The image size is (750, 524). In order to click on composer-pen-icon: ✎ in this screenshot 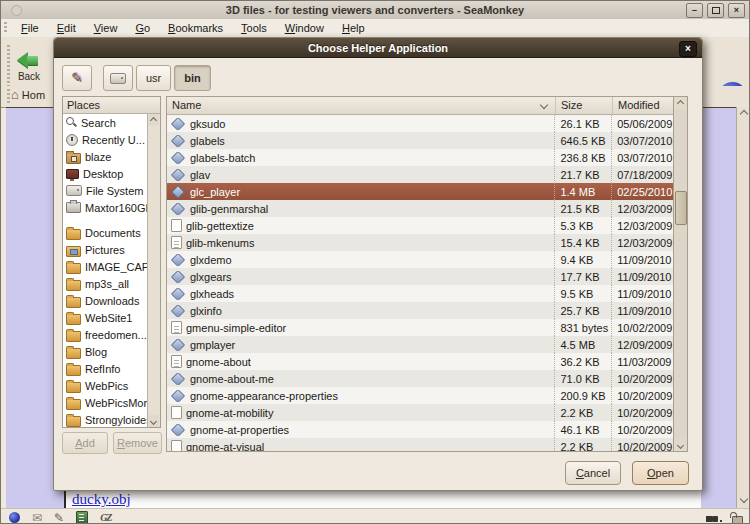, I will do `click(59, 518)`.